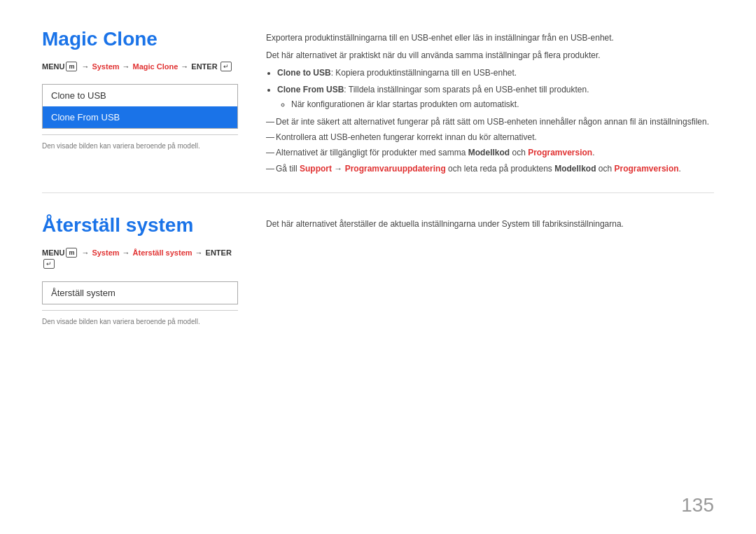 This screenshot has width=756, height=534. Describe the element at coordinates (140, 66) in the screenshot. I see `magic-clone-menu-path: MENU m → System → Magic Clone → ENTER ↵` at that location.